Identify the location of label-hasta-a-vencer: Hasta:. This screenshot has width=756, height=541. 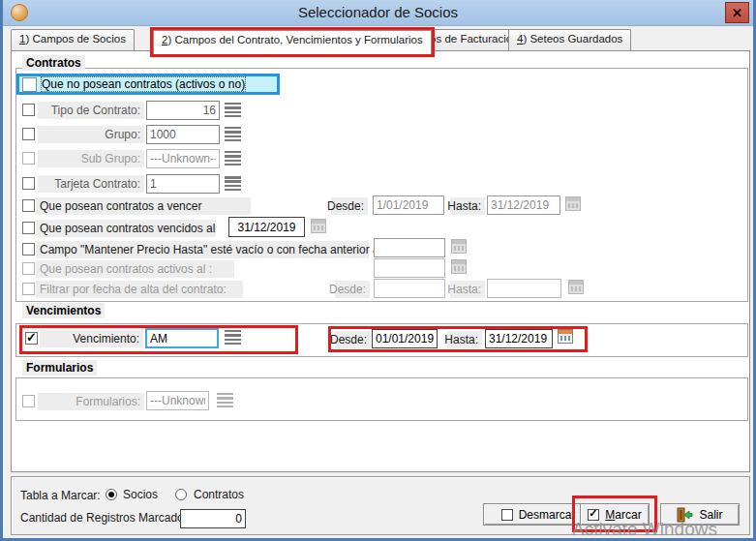
(468, 206).